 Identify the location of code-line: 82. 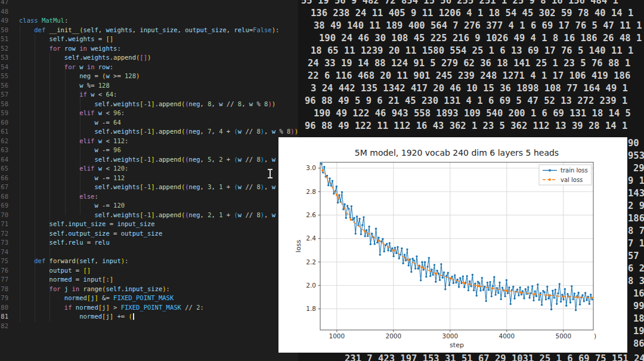
(149, 326).